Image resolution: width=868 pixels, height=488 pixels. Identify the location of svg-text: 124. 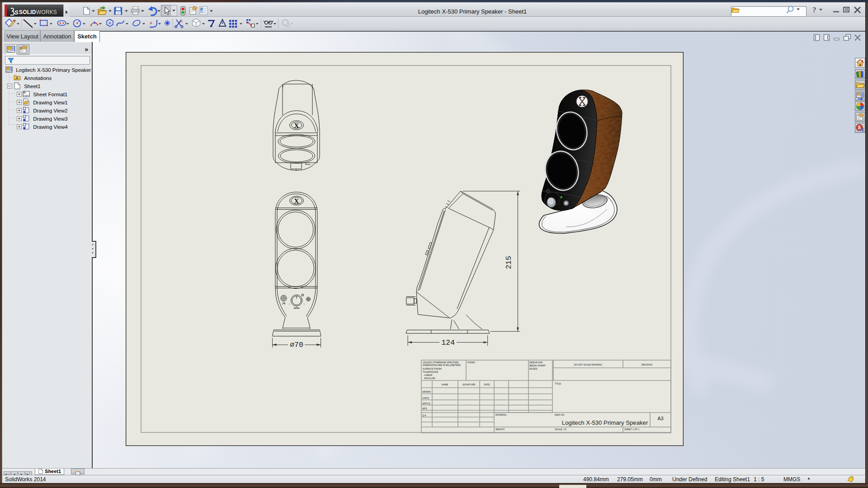
(448, 343).